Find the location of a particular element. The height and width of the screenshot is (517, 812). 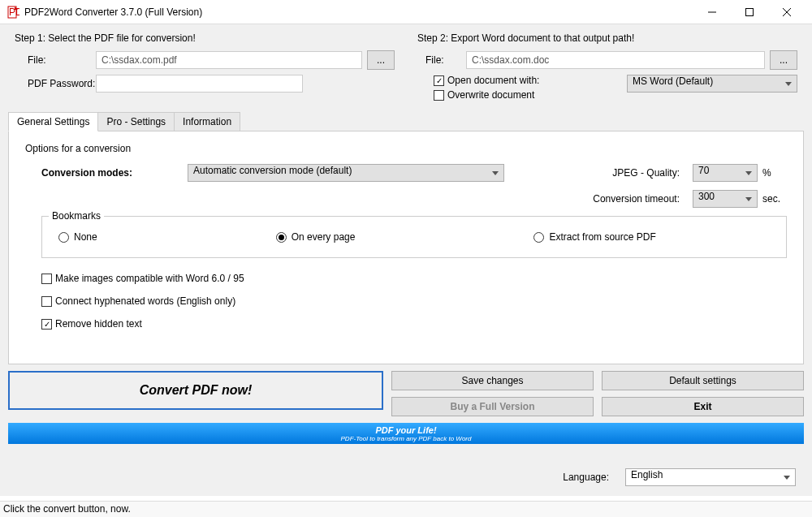

buy-full-button: Buy a Full Version is located at coordinates (492, 407).